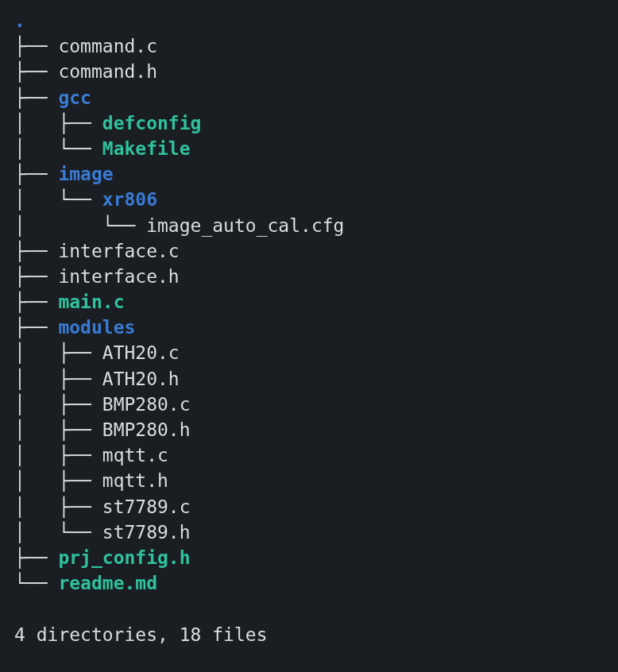 The image size is (618, 672). What do you see at coordinates (146, 507) in the screenshot?
I see `tree-entry: st7789.c` at bounding box center [146, 507].